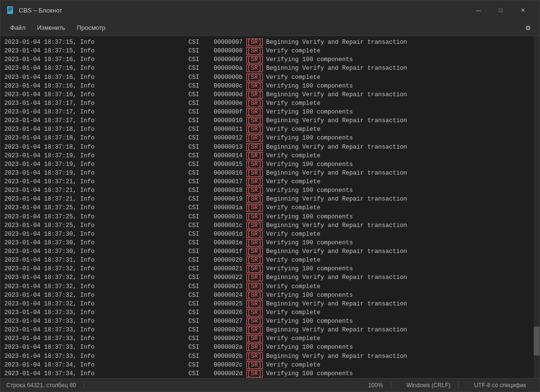 The image size is (540, 392). Describe the element at coordinates (270, 208) in the screenshot. I see `log-line: 2023-01-04 18:37:25, Info CSI 0000001a […` at that location.